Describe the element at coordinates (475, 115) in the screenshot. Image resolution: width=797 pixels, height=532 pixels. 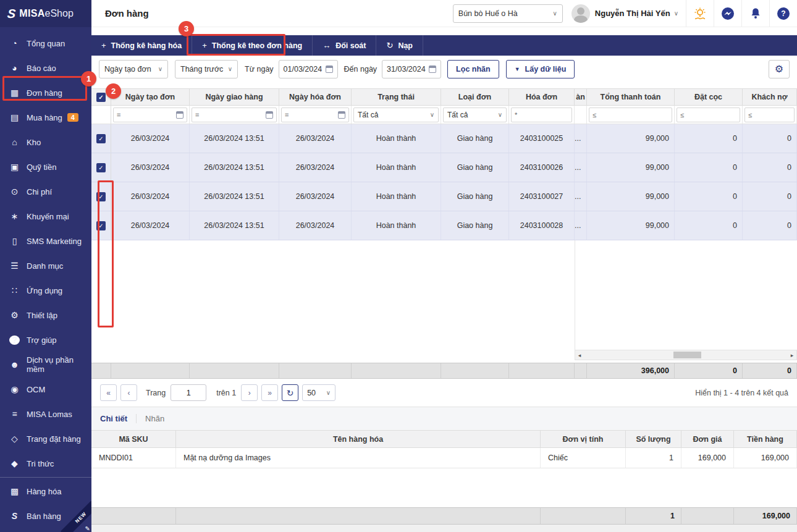
I see `filter-type: Tất cả∨` at that location.